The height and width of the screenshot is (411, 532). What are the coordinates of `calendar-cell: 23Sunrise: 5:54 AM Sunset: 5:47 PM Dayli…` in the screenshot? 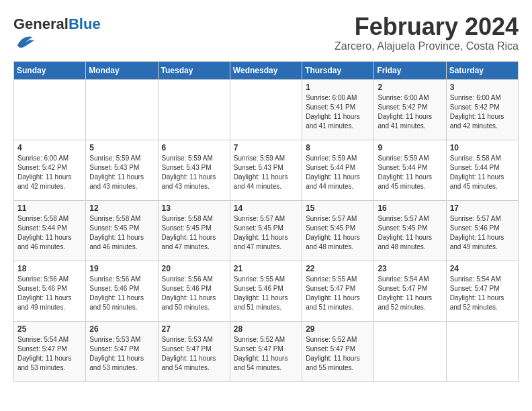 It's located at (410, 291).